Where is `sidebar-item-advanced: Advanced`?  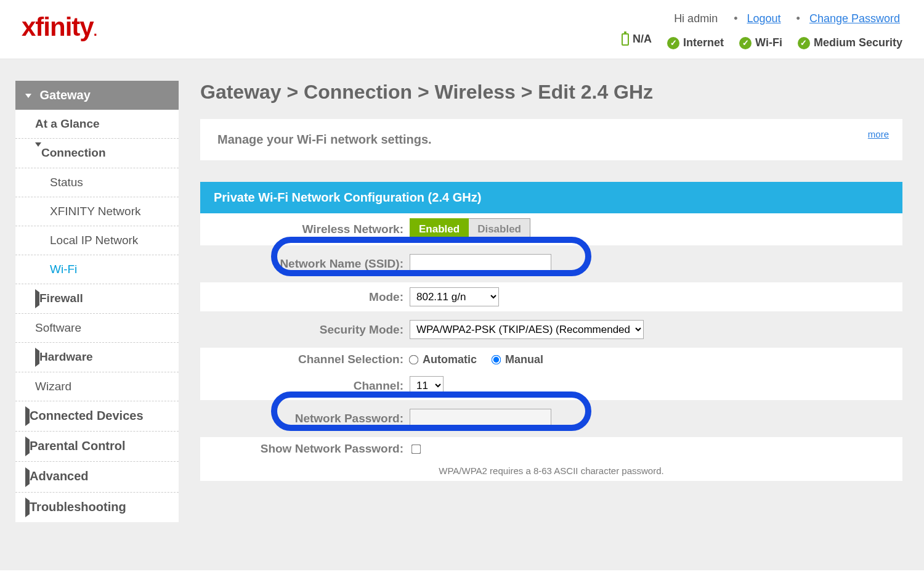
sidebar-item-advanced: Advanced is located at coordinates (97, 477).